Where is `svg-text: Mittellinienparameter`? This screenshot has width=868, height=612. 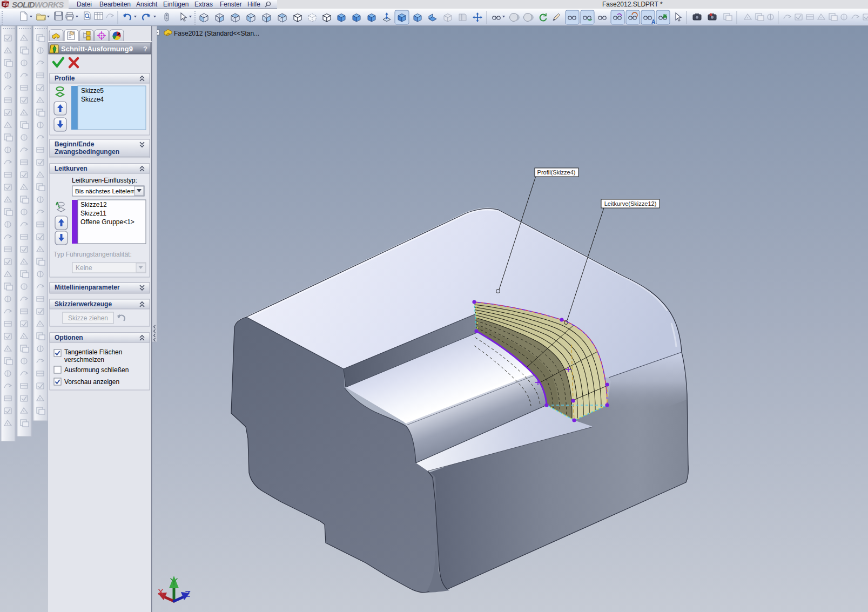 svg-text: Mittellinienparameter is located at coordinates (88, 287).